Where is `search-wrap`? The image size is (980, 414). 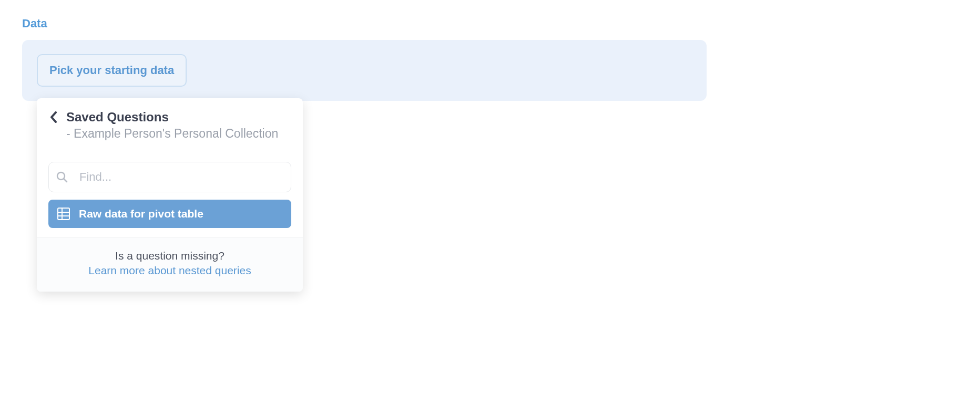
search-wrap is located at coordinates (170, 177).